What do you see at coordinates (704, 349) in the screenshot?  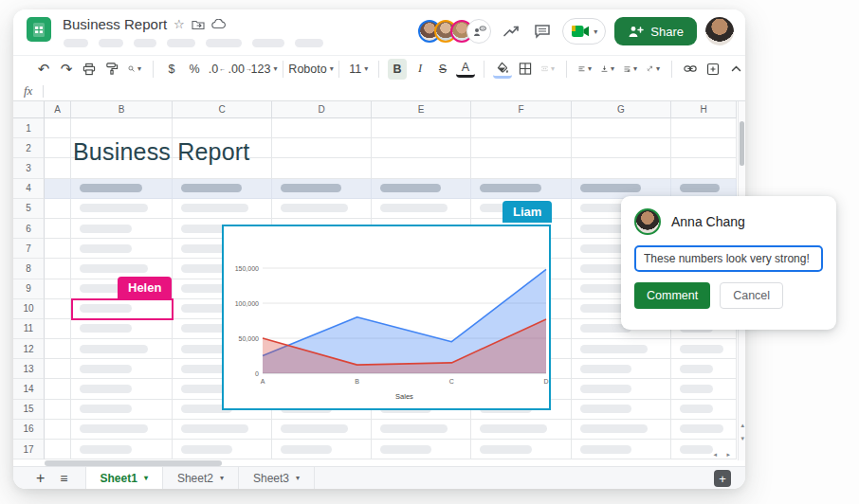 I see `cell-H12` at bounding box center [704, 349].